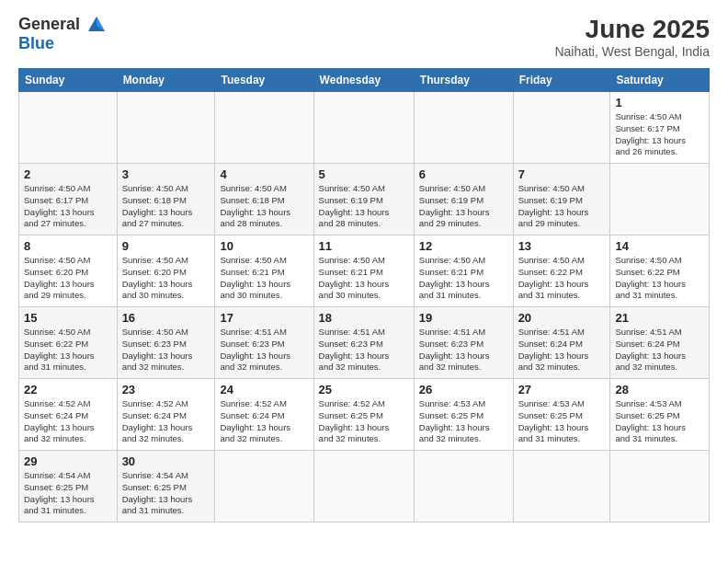 The image size is (728, 563). What do you see at coordinates (463, 81) in the screenshot?
I see `day-header-thursday: Thursday` at bounding box center [463, 81].